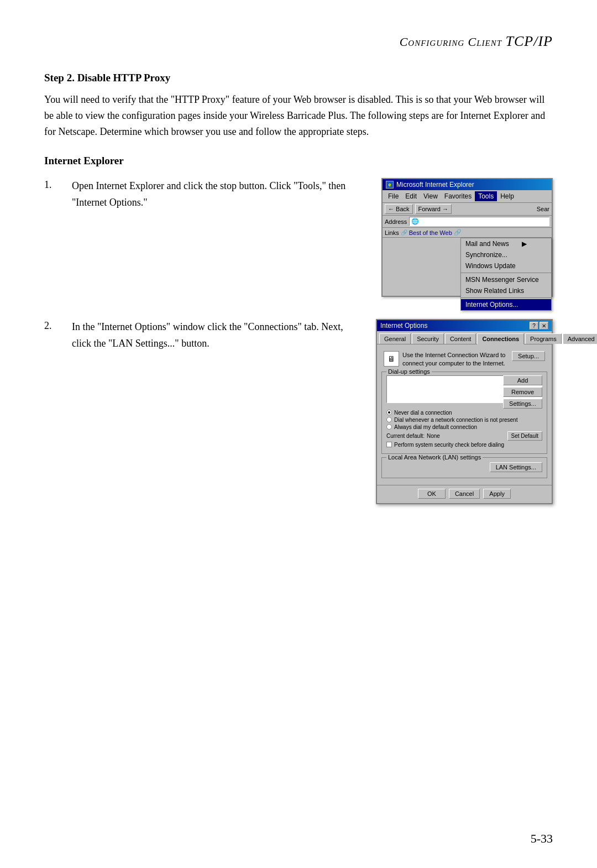 The height and width of the screenshot is (868, 597). I want to click on ie-toolbar: ← Back Forward → Sear, so click(467, 209).